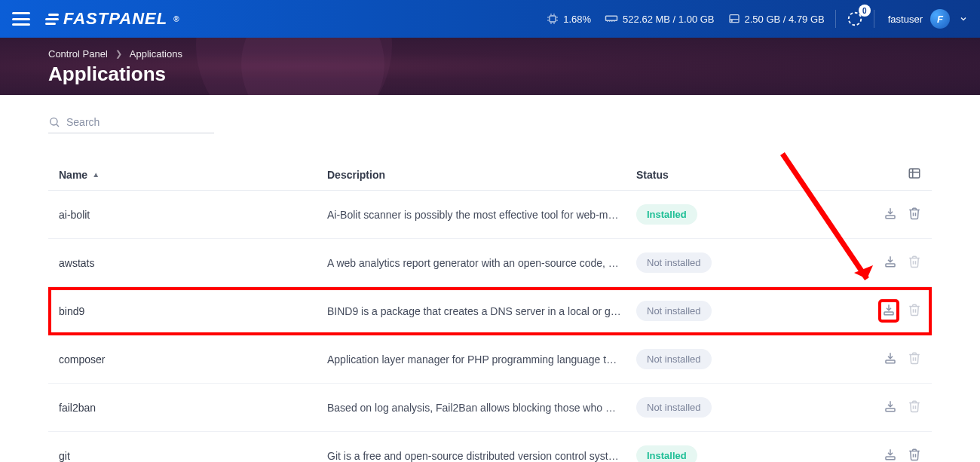 The image size is (980, 462). Describe the element at coordinates (553, 19) in the screenshot. I see `cpu-icon` at that location.